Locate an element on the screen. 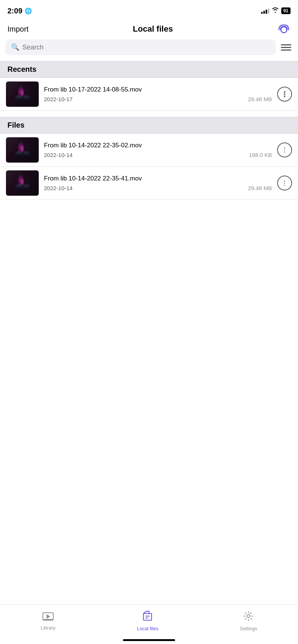 This screenshot has width=298, height=644. files-label: Files is located at coordinates (16, 125).